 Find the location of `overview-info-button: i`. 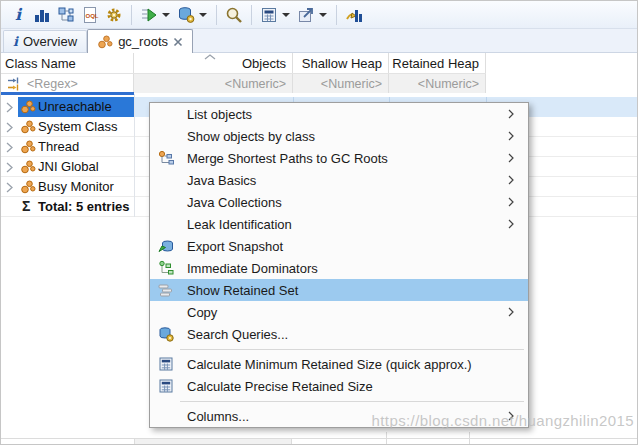

overview-info-button: i is located at coordinates (18, 15).